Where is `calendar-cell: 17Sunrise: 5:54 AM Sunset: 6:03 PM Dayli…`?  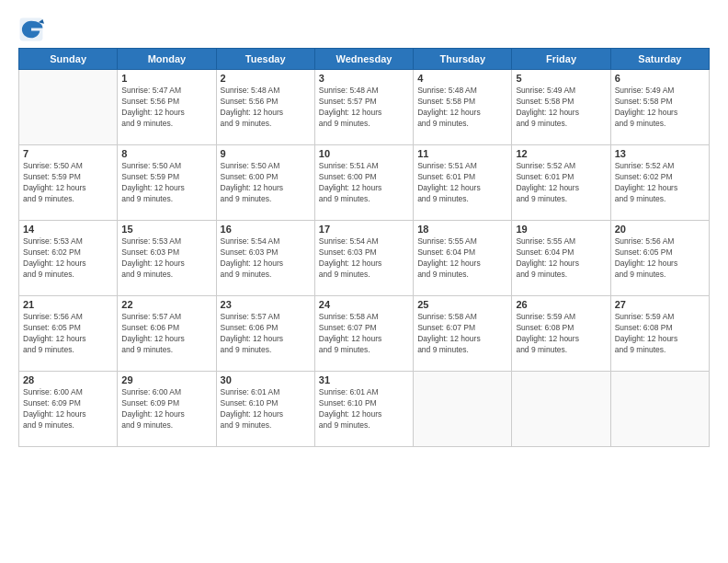 calendar-cell: 17Sunrise: 5:54 AM Sunset: 6:03 PM Dayli… is located at coordinates (364, 259).